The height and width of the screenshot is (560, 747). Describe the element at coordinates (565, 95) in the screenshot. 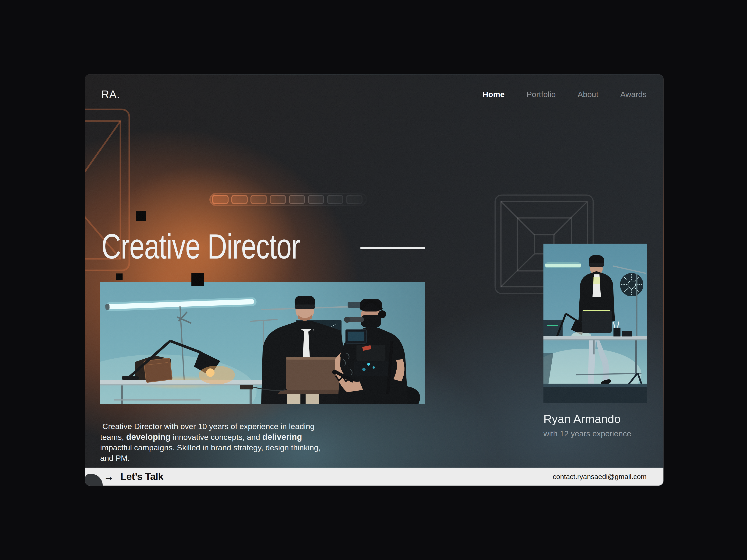

I see `main-nav: Home Portfolio About Awards` at that location.